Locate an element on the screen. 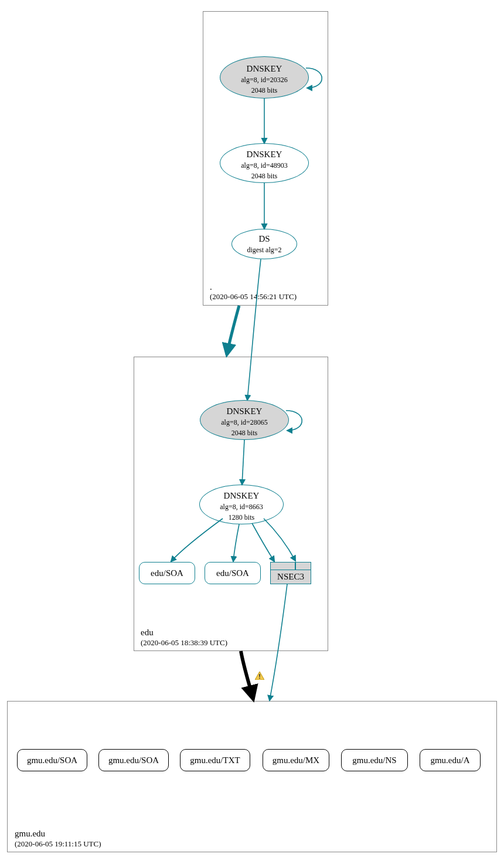 Image resolution: width=504 pixels, height=864 pixels. rr-gmu-txt: gmu.edu/TXT is located at coordinates (215, 760).